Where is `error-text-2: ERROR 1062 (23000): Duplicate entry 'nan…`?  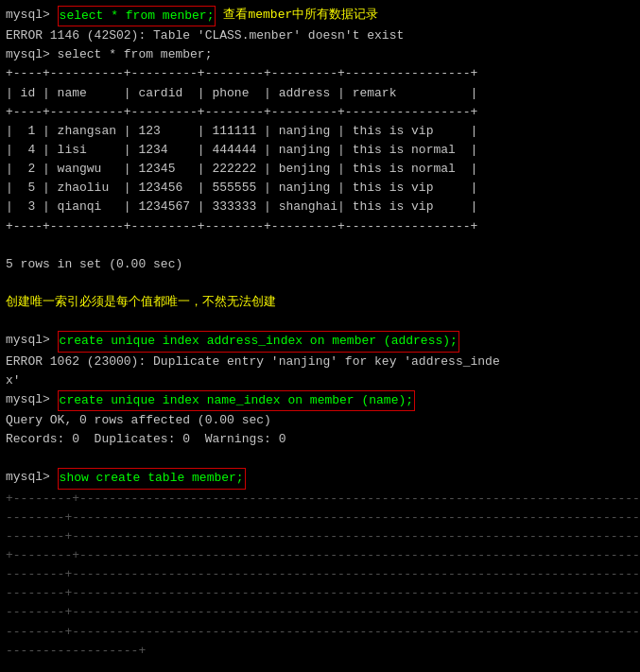 error-text-2: ERROR 1062 (23000): Duplicate entry 'nan… is located at coordinates (253, 362).